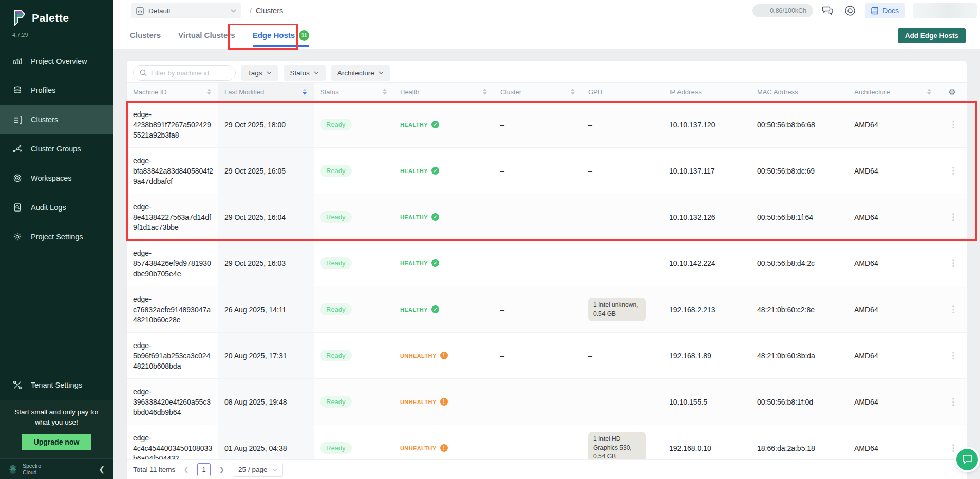  Describe the element at coordinates (707, 170) in the screenshot. I see `ip-address-cell: 10.10.137.117` at that location.